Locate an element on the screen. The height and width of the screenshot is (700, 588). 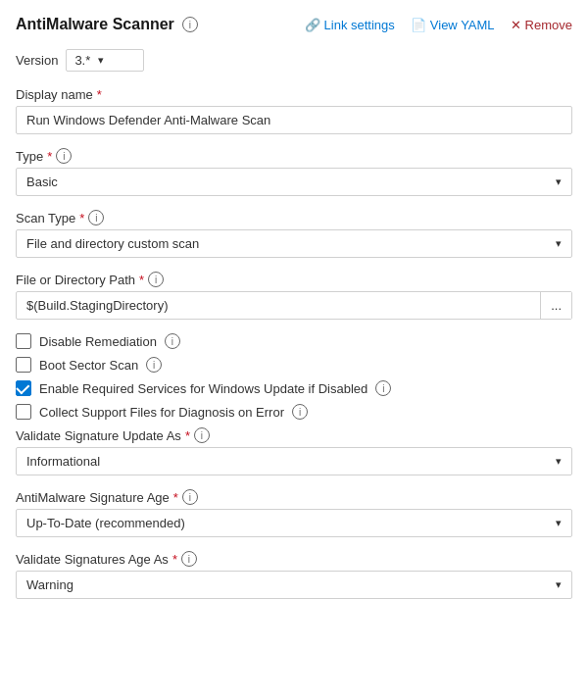
display-name-label: Display name * is located at coordinates (294, 94).